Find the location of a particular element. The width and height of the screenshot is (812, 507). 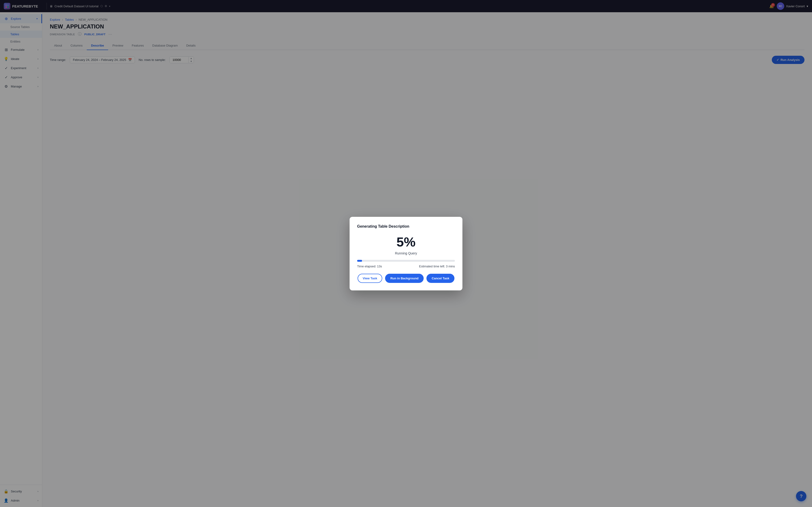

run-background-button: Run in Background is located at coordinates (404, 278).